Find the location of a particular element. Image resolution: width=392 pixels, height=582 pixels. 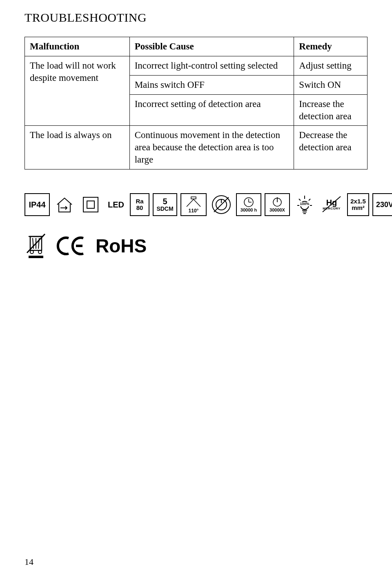

table-row: The load is always on Continuous movemen… is located at coordinates (196, 148).